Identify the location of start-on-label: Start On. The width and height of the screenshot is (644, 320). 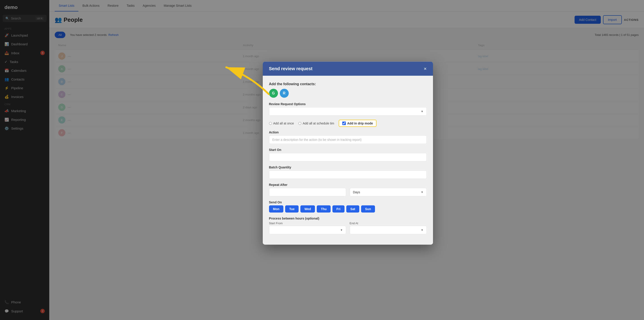
(348, 150).